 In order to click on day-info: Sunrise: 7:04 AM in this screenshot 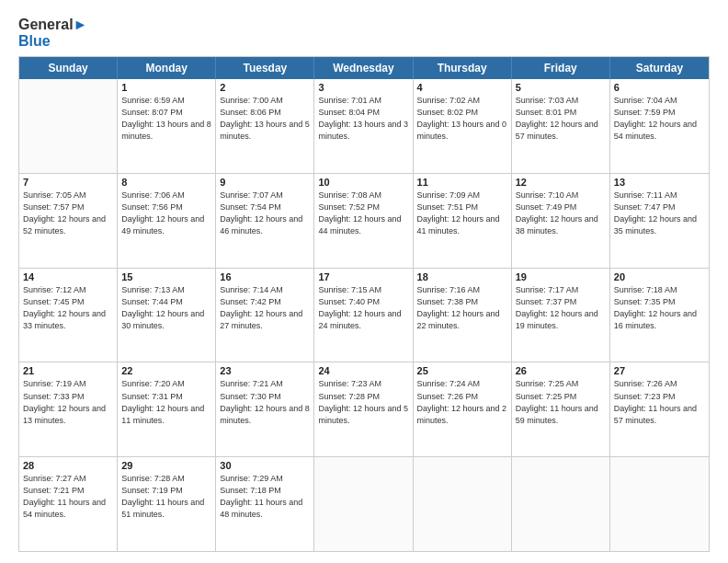, I will do `click(660, 101)`.